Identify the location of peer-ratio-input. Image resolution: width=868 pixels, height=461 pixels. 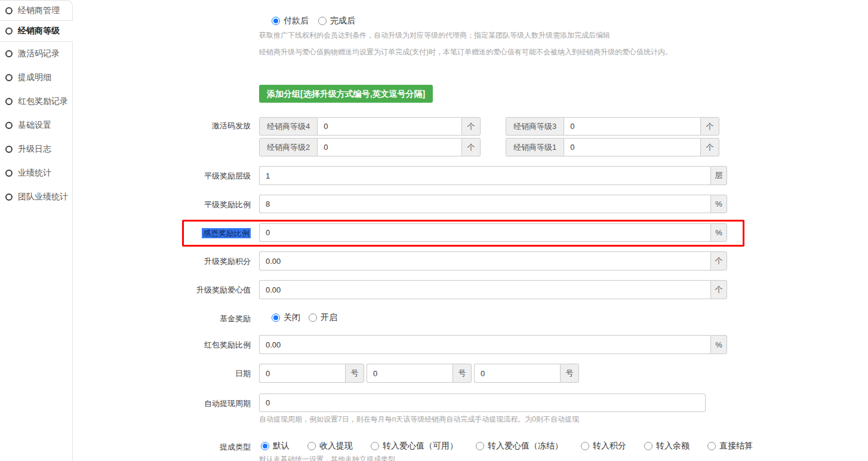
(485, 204).